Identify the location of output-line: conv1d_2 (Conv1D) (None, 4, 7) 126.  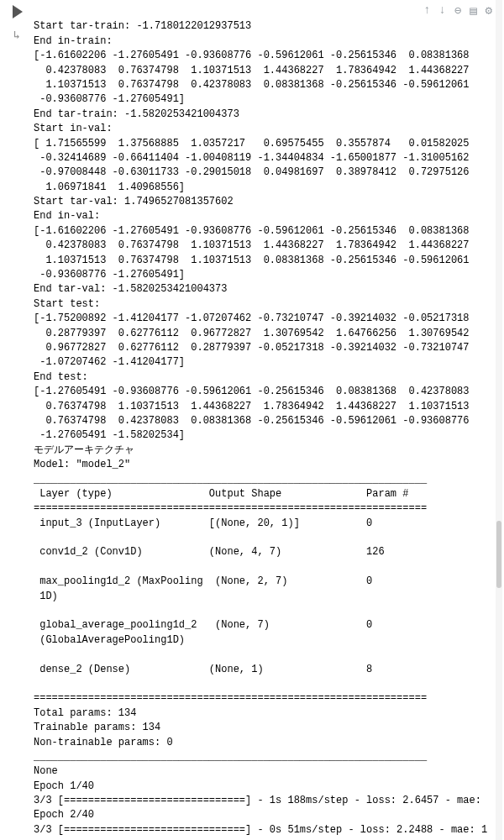
(230, 552).